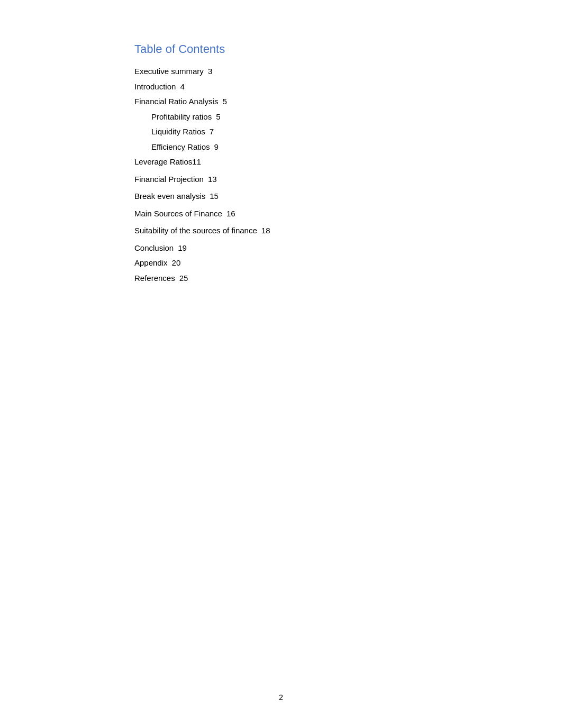  What do you see at coordinates (286, 263) in the screenshot?
I see `toc-entry-appendix: Appendix20` at bounding box center [286, 263].